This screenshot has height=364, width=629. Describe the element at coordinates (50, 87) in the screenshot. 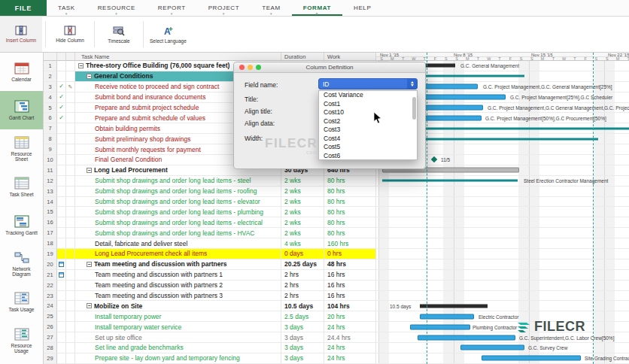

I see `row-number-cell: 3` at that location.